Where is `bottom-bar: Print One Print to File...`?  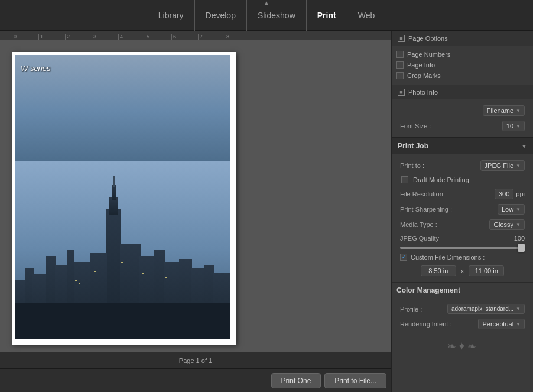 bottom-bar: Print One Print to File... is located at coordinates (196, 380).